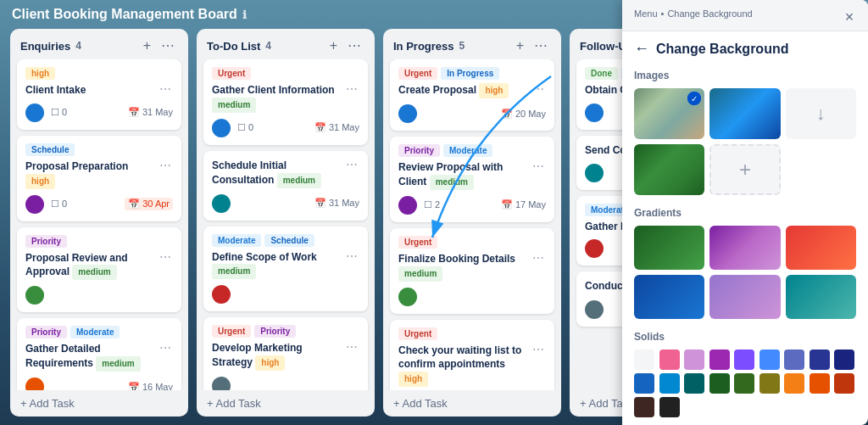 The width and height of the screenshot is (868, 425). What do you see at coordinates (744, 114) in the screenshot?
I see `image-ocean` at bounding box center [744, 114].